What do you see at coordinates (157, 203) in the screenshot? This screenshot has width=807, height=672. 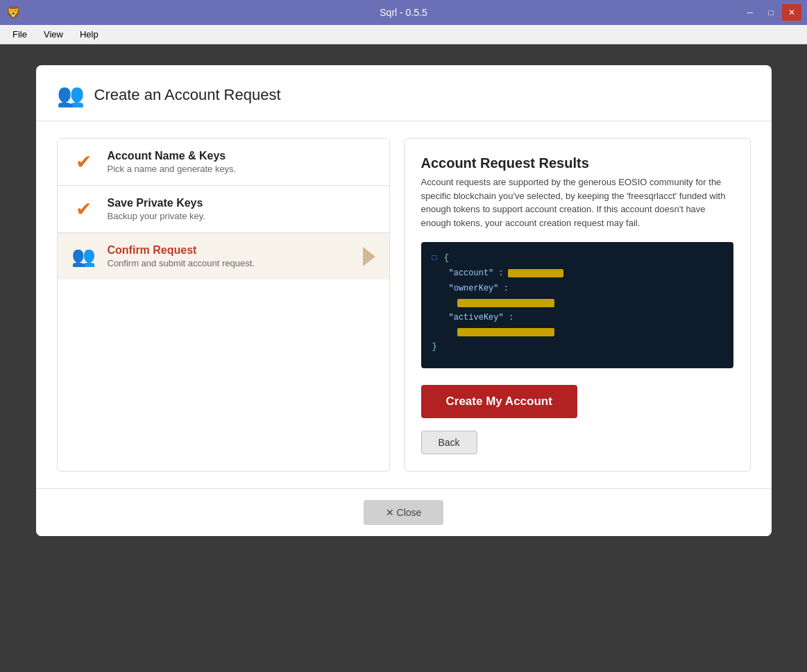 I see `step2-title: Save Private Keys` at bounding box center [157, 203].